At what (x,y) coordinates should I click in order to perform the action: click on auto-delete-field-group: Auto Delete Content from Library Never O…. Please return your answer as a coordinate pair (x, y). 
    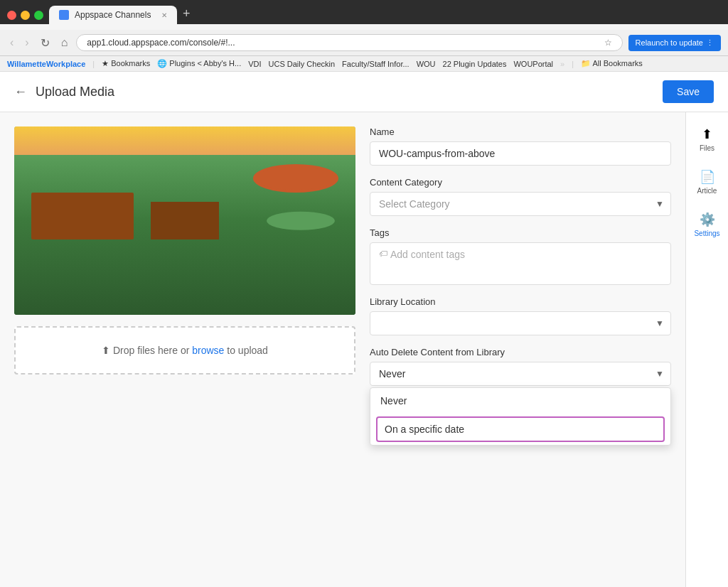
    Looking at the image, I should click on (520, 367).